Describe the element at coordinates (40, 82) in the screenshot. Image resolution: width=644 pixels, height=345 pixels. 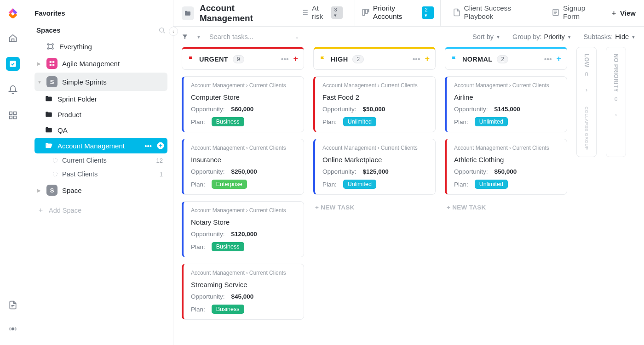
I see `caret-down-icon: ▼` at that location.